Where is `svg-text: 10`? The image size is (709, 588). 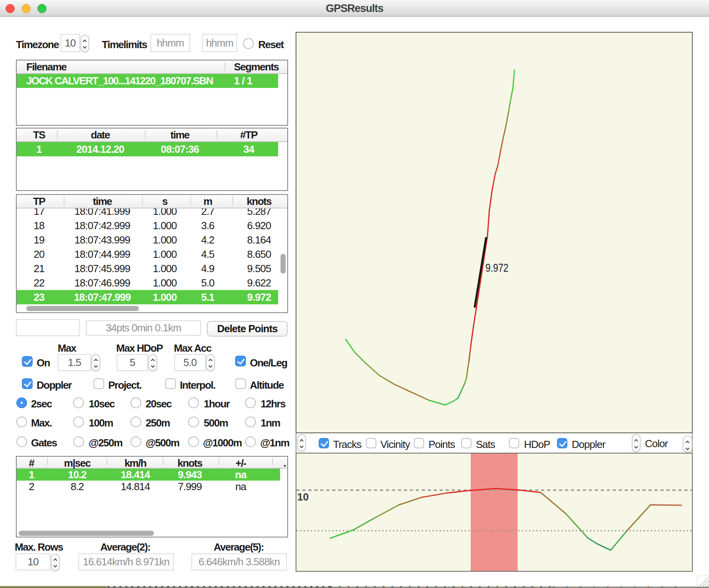
svg-text: 10 is located at coordinates (303, 497).